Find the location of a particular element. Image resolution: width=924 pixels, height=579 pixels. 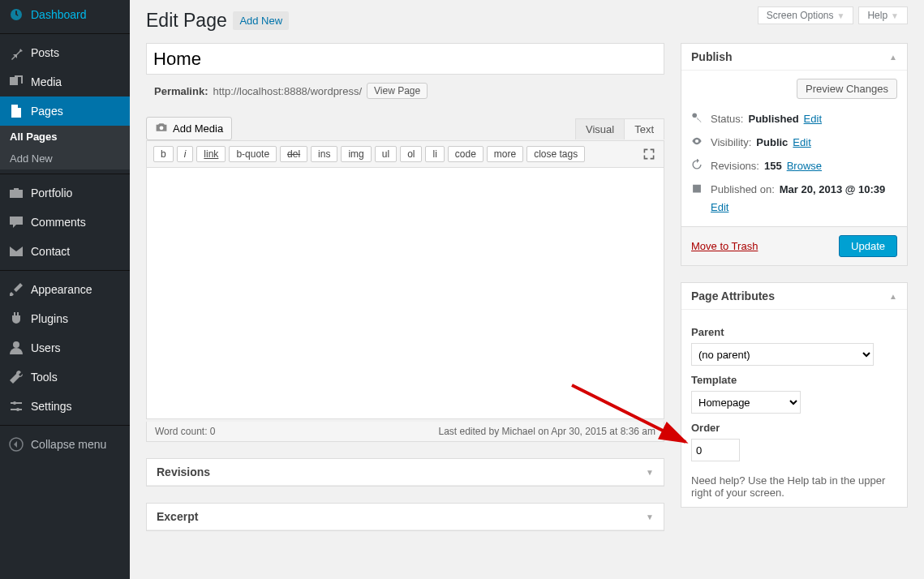

qt-italic: i is located at coordinates (185, 154).